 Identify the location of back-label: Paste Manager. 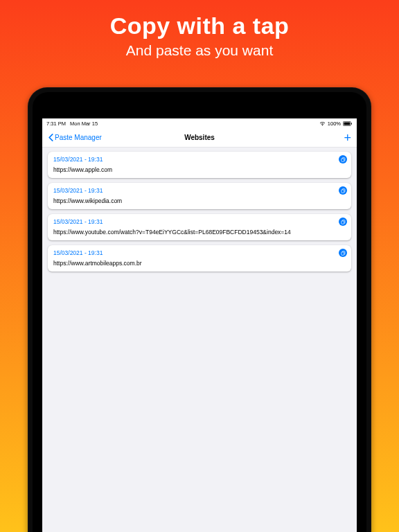
(78, 137).